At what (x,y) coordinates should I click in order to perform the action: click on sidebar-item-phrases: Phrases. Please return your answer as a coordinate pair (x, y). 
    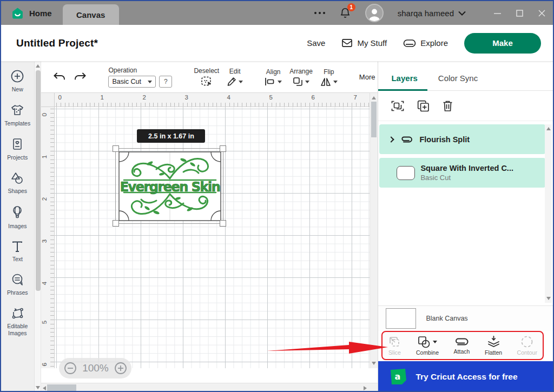
    Looking at the image, I should click on (17, 284).